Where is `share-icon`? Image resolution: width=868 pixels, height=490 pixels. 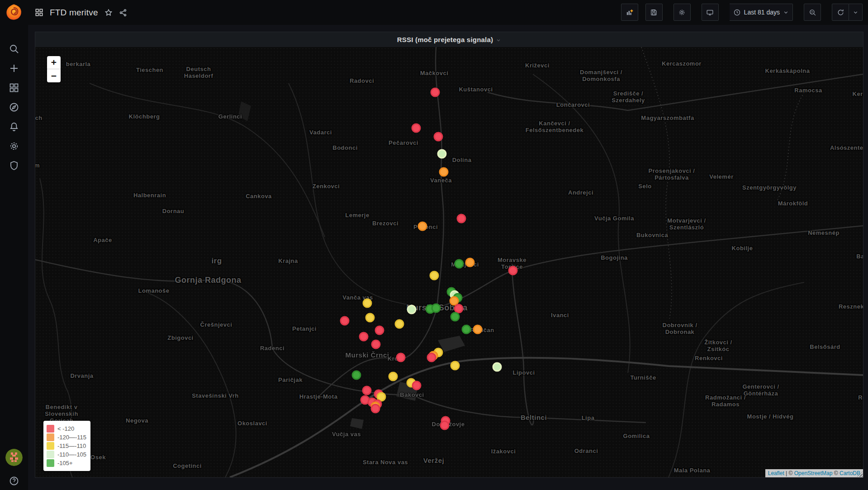 share-icon is located at coordinates (123, 13).